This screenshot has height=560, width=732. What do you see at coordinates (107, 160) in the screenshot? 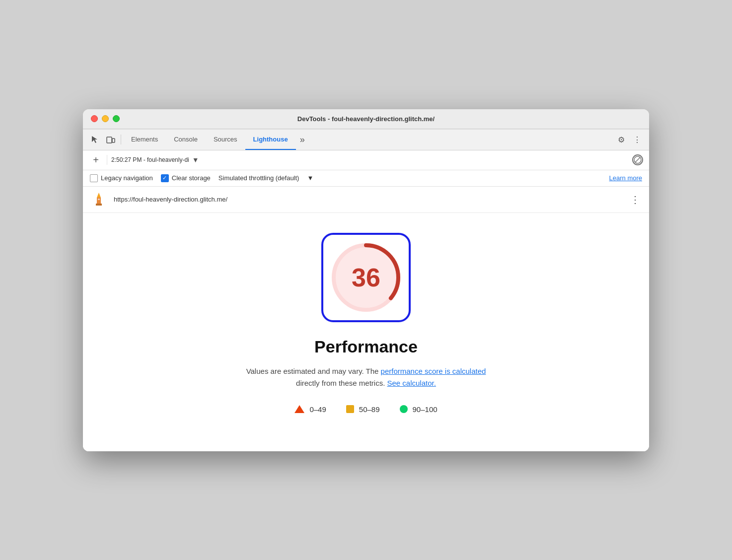
I see `toolbar-divider` at bounding box center [107, 160].